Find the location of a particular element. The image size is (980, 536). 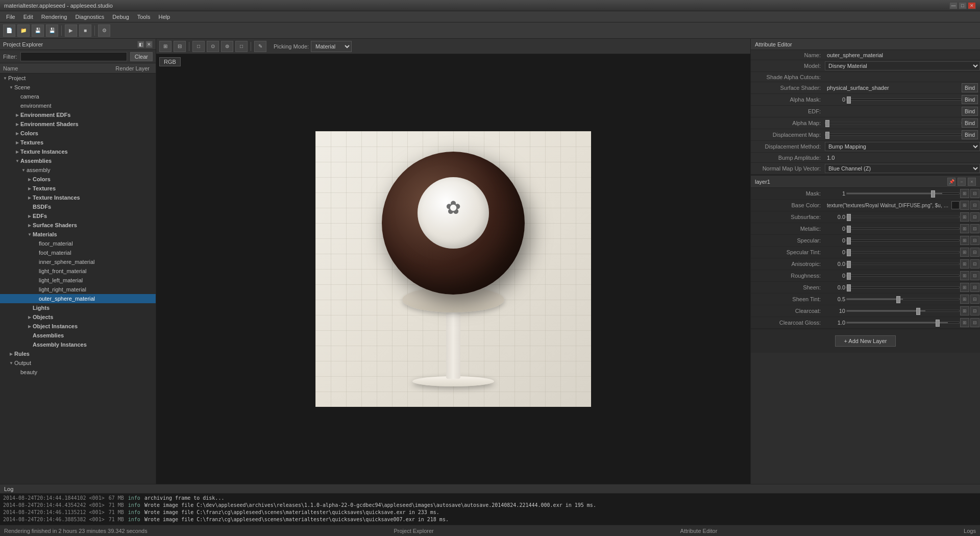

tree-item-25: Lights is located at coordinates (78, 308).